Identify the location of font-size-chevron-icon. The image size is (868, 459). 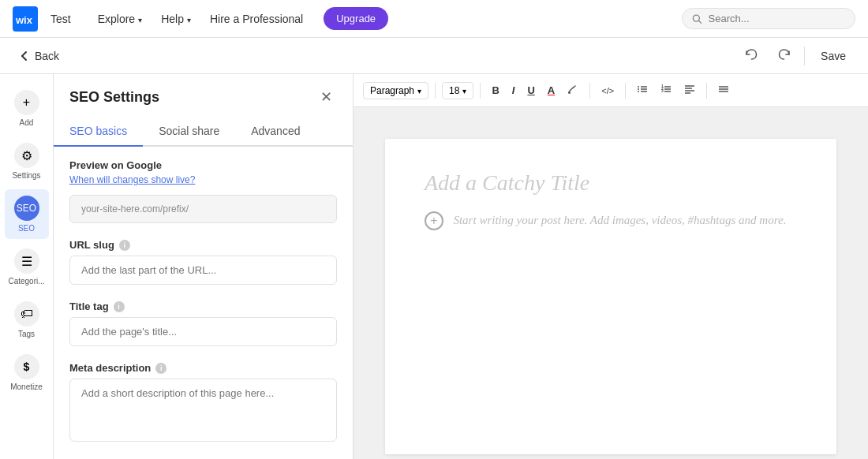
(464, 91).